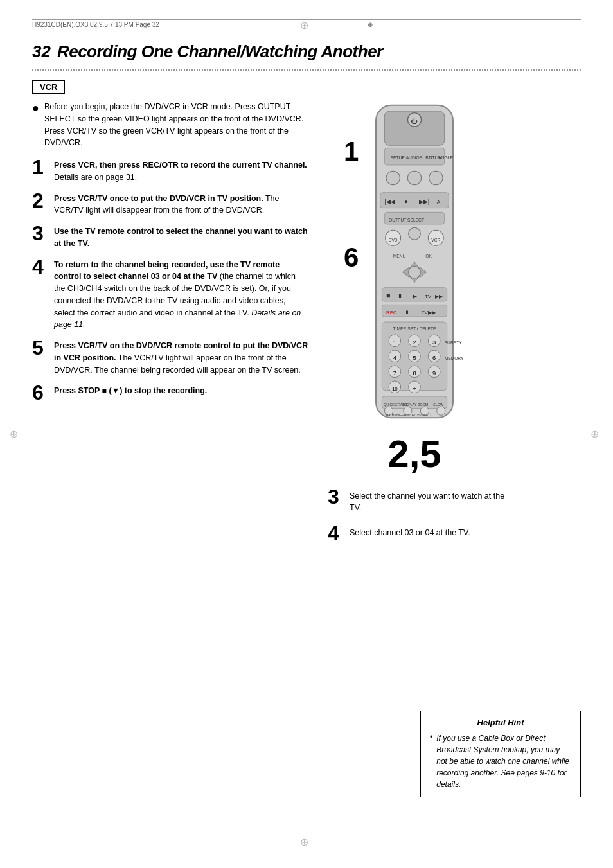  Describe the element at coordinates (393, 240) in the screenshot. I see `svg-text: DVD` at that location.